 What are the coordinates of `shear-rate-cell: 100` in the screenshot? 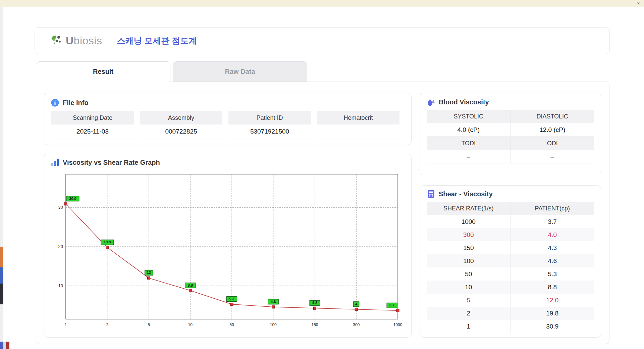 It's located at (469, 261).